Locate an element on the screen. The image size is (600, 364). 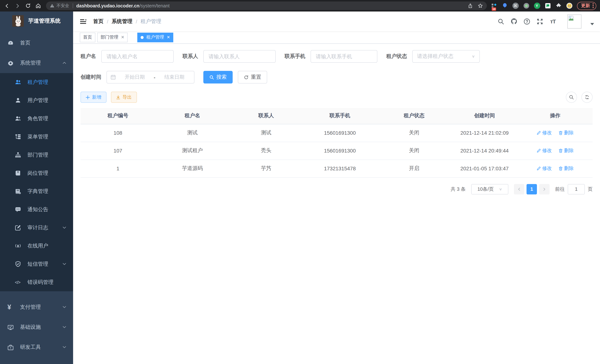
sidebar-item-infra: 基础设施 is located at coordinates (37, 327).